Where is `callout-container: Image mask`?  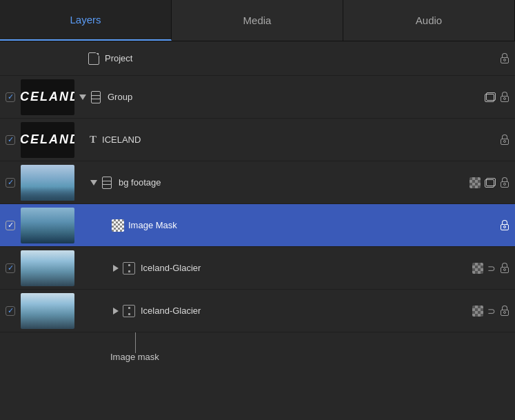 callout-container: Image mask is located at coordinates (258, 350).